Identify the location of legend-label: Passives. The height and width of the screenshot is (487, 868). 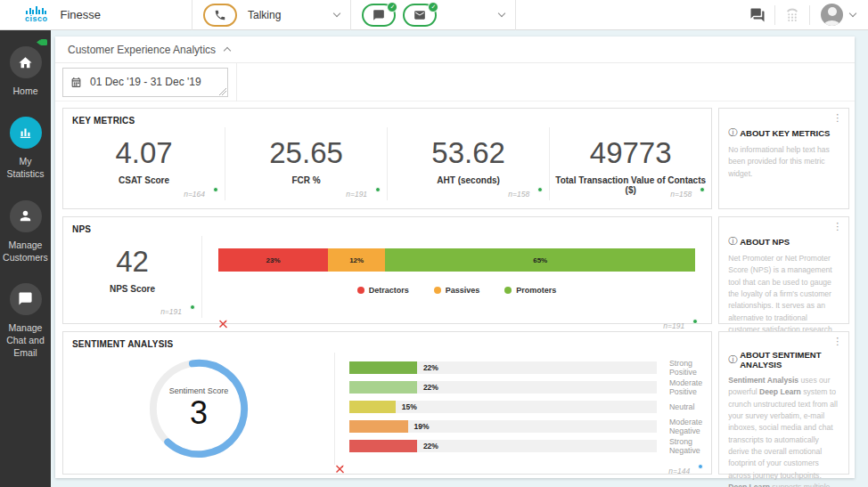
(463, 290).